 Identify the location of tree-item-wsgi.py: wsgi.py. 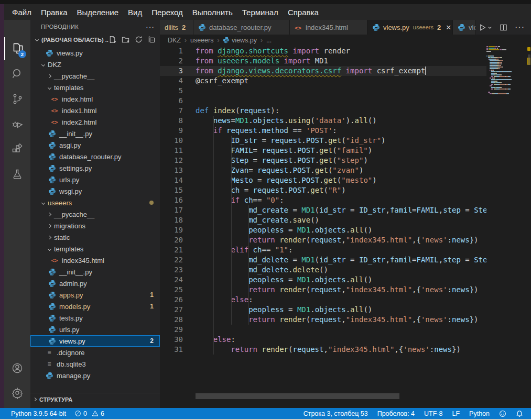
(95, 191).